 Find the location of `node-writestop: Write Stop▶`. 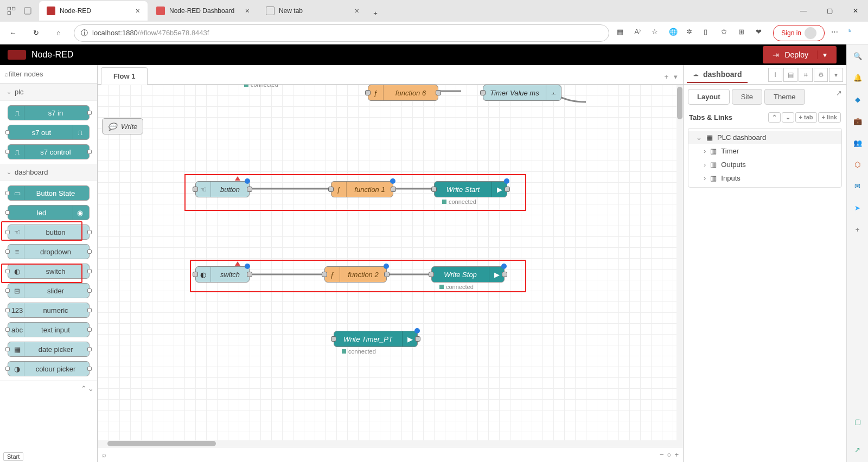

node-writestop: Write Stop▶ is located at coordinates (468, 274).